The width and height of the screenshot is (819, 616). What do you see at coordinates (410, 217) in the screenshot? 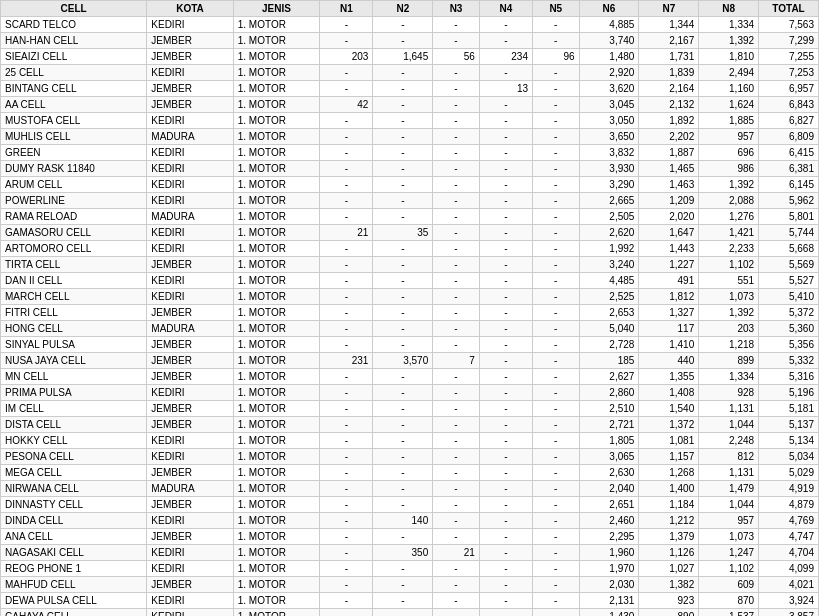
I see `table-row: RAMA RELOADMADURA1. MOTOR-----2,5052,020…` at bounding box center [410, 217].